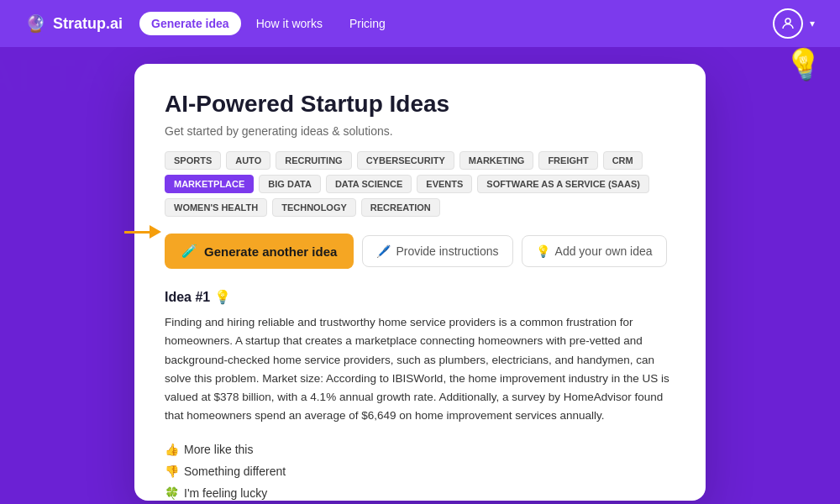  Describe the element at coordinates (420, 184) in the screenshot. I see `tags-container: SPORTS AUTO RECRUITING CYBERSECURITY MAR…` at that location.